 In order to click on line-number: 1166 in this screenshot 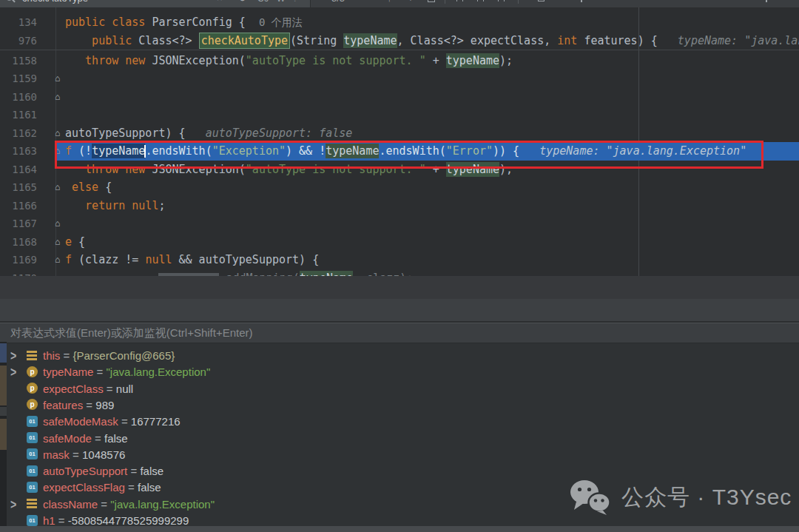, I will do `click(18, 206)`.